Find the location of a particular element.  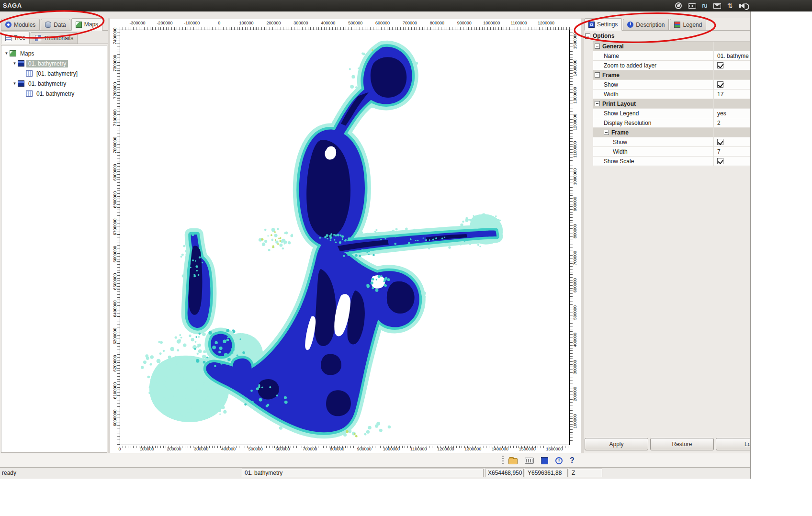

ruler-label: 7300000 is located at coordinates (115, 63).